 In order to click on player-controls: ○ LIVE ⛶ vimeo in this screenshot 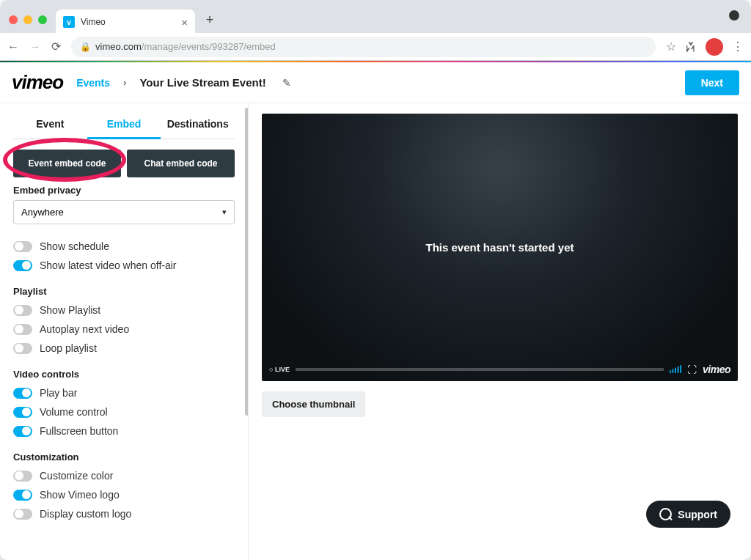, I will do `click(500, 369)`.